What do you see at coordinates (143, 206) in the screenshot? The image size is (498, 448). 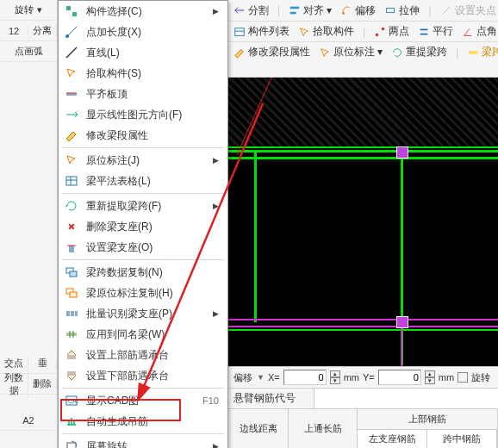 I see `menu-item: 重新提取梁跨(F)▶` at bounding box center [143, 206].